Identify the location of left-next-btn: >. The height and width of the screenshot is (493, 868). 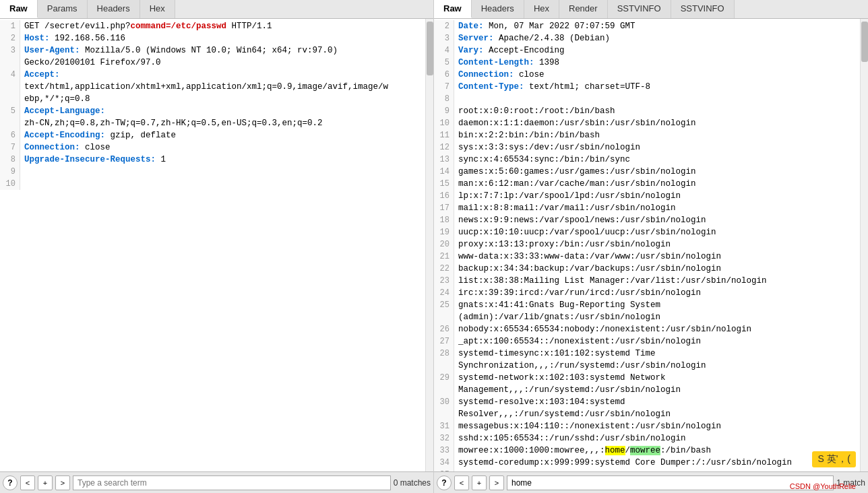
(63, 483).